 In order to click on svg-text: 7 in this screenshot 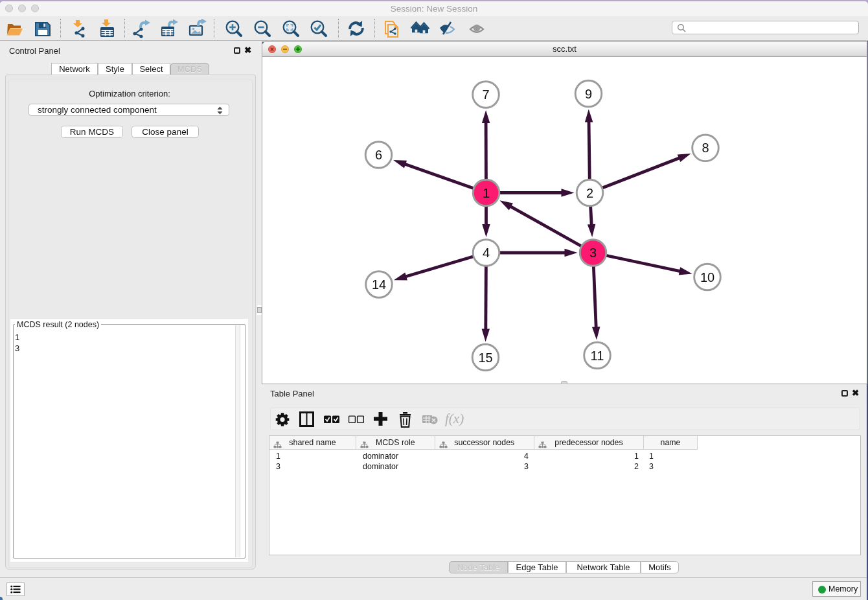, I will do `click(486, 95)`.